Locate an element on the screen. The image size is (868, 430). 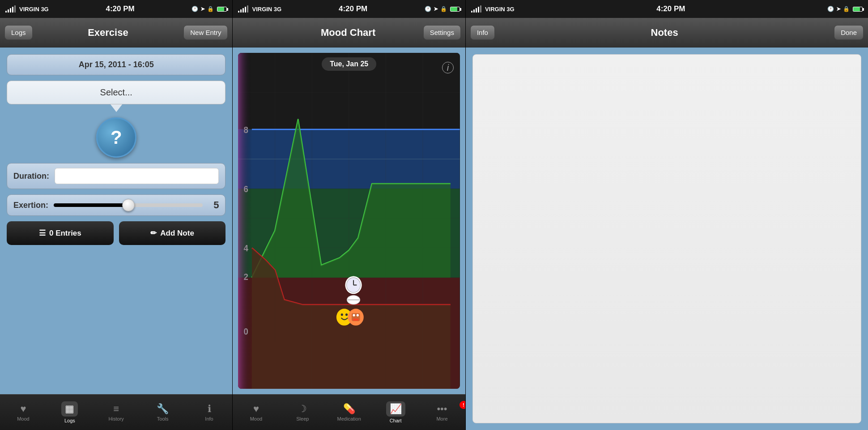
callout-arrow is located at coordinates (116, 108).